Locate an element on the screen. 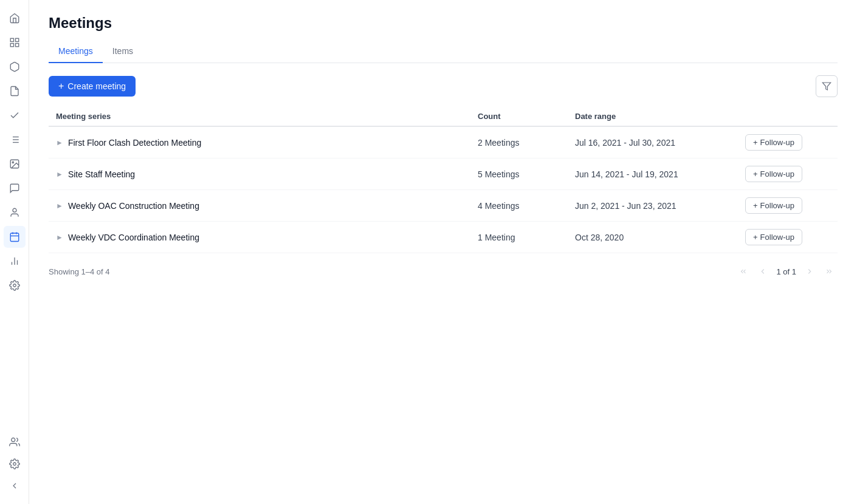 This screenshot has width=857, height=504. row-date-2: Jun 14, 2021 - Jul 19, 2021 is located at coordinates (660, 174).